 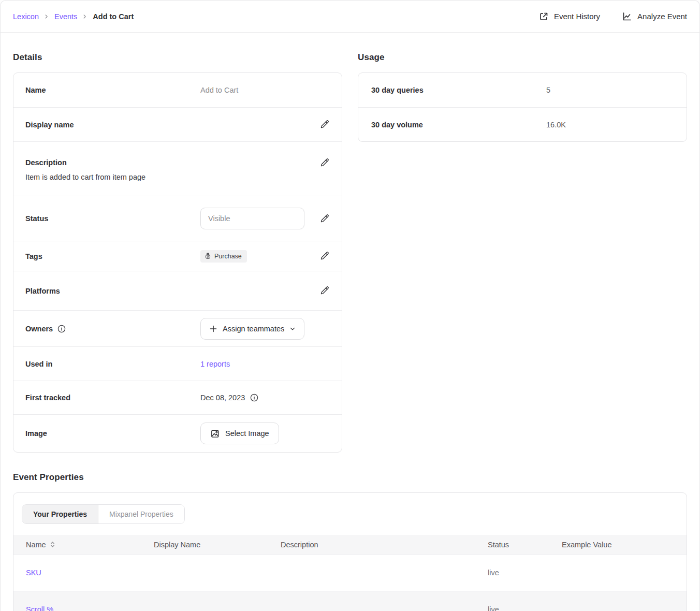 I want to click on event-history-button: Event History, so click(x=570, y=17).